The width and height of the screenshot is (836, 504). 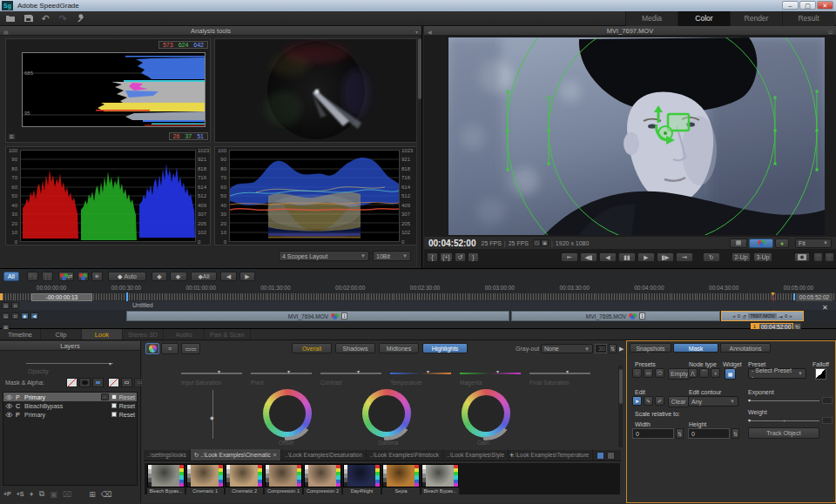 I want to click on weight-slider: ▾+, so click(x=784, y=420).